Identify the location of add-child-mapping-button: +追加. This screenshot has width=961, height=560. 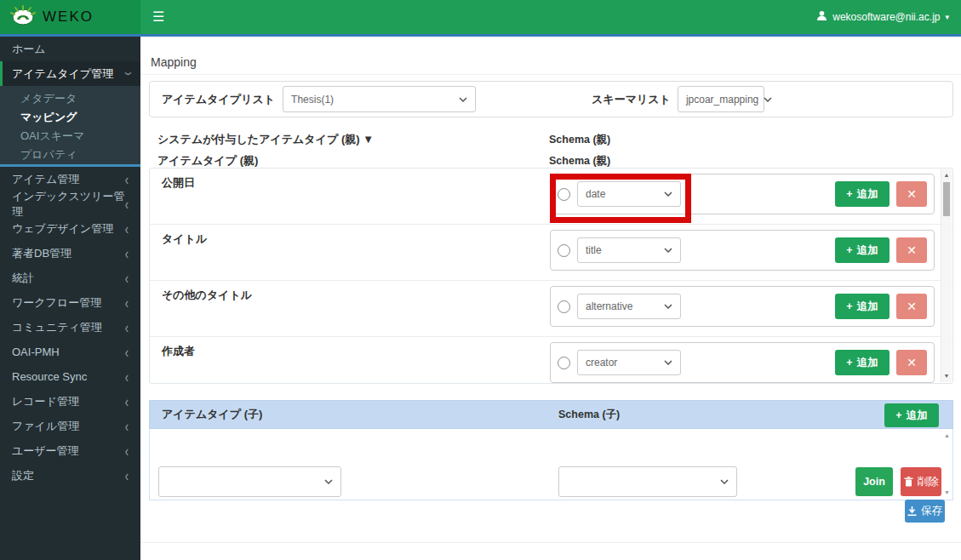
(912, 415).